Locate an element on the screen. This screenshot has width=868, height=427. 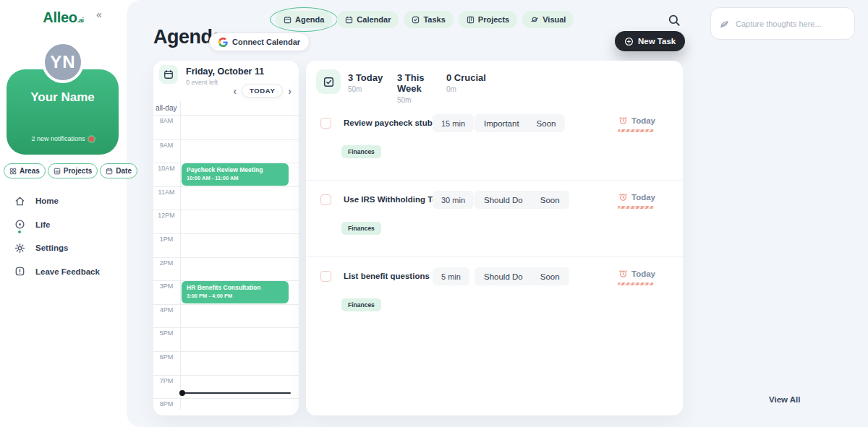
task-flags-chip: Important Soon is located at coordinates (519, 123).